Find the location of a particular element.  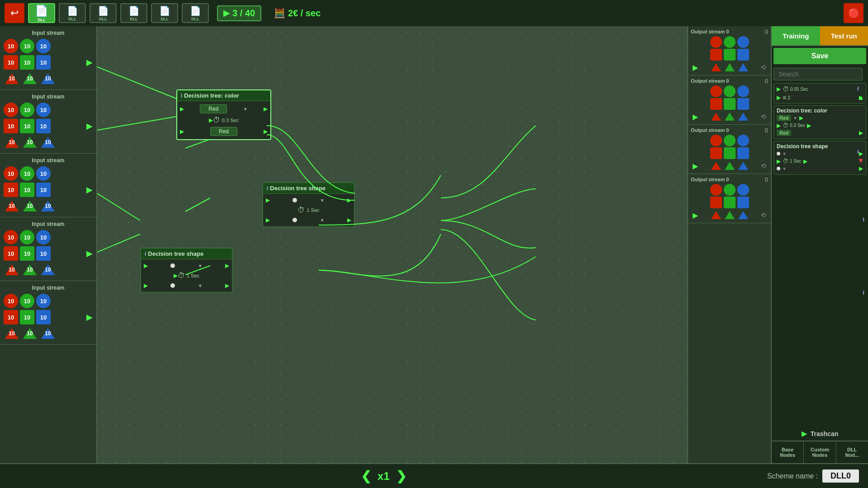

square-green-2: 10 is located at coordinates (27, 190).